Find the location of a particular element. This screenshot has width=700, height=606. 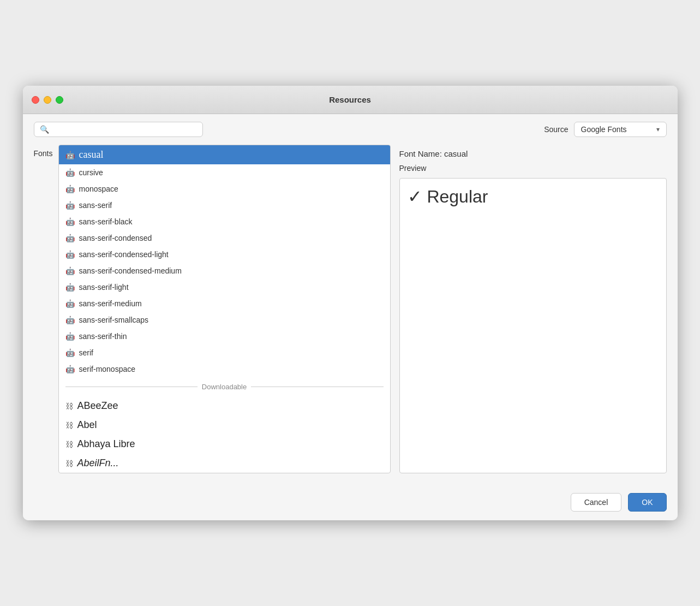

search-box: 🔍 is located at coordinates (118, 129).